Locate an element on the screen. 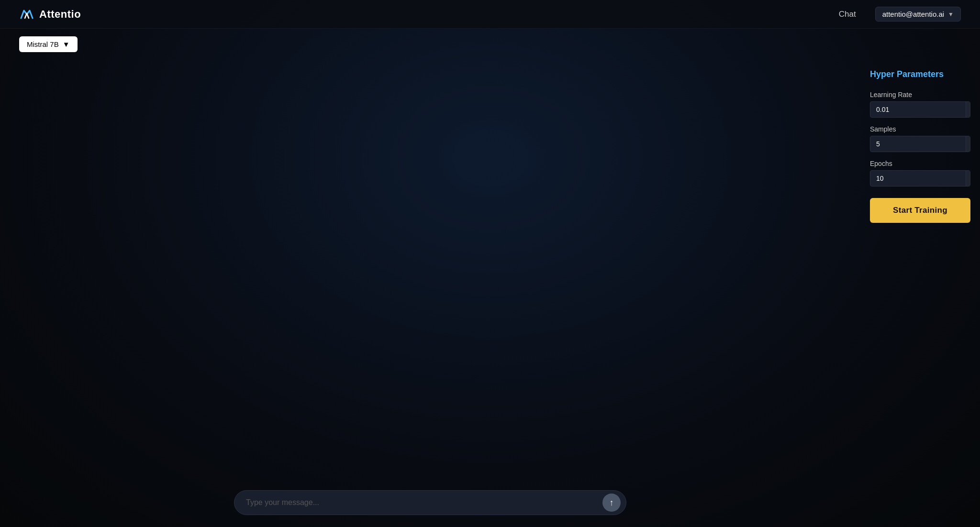  model-dropdown-icon: ▼ is located at coordinates (66, 44).